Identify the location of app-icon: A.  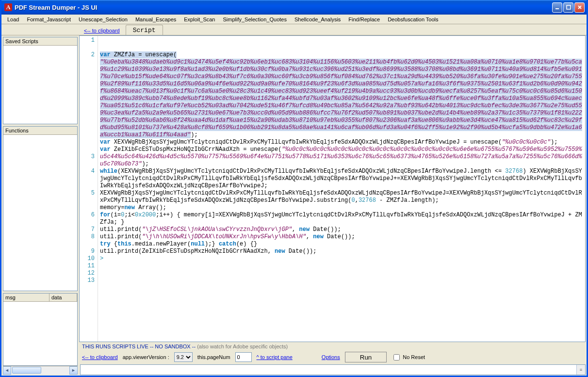
(8, 7).